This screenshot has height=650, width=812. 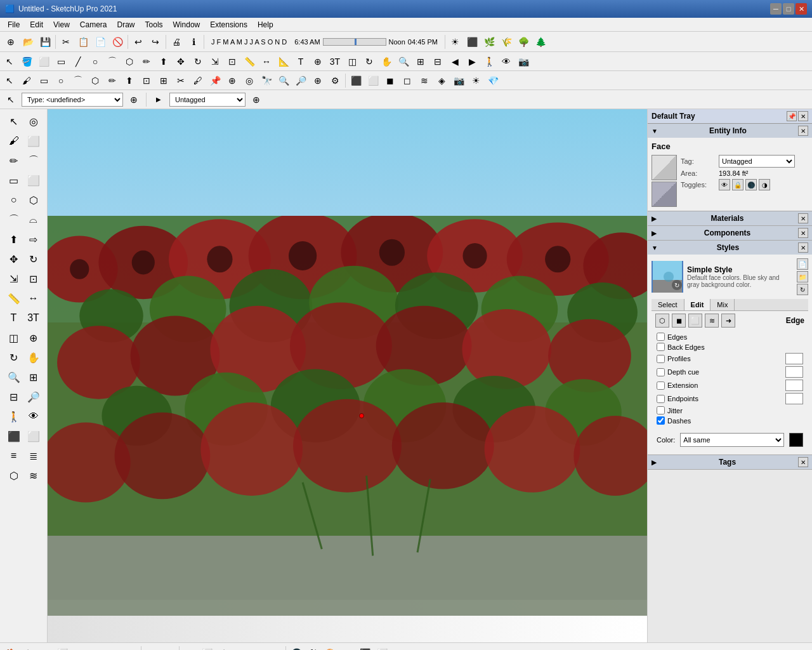 I want to click on lt-erase: ⬜, so click(x=34, y=141).